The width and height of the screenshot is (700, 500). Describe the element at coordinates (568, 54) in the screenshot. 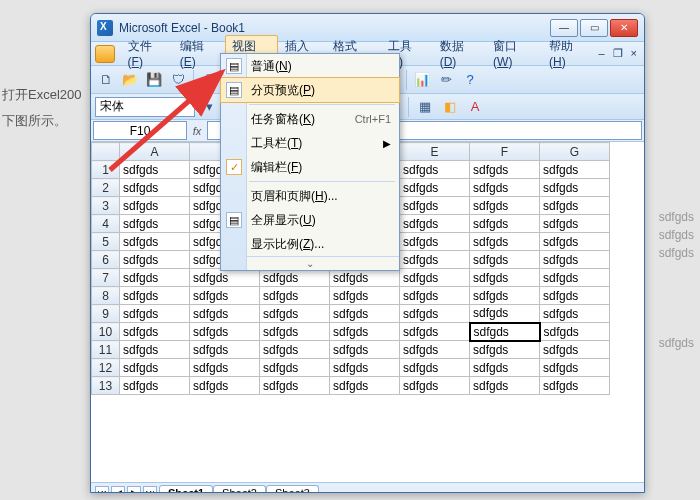

I see `menu-h: 帮助(H)` at that location.